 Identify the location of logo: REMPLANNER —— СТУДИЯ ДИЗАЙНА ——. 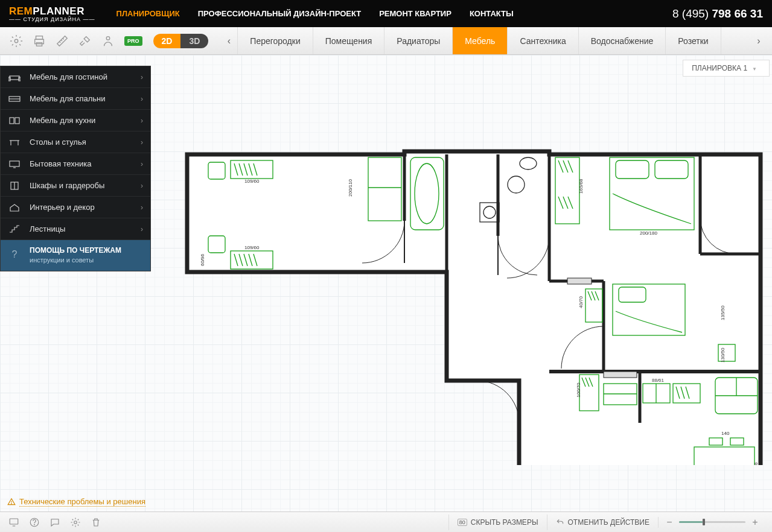
(52, 14).